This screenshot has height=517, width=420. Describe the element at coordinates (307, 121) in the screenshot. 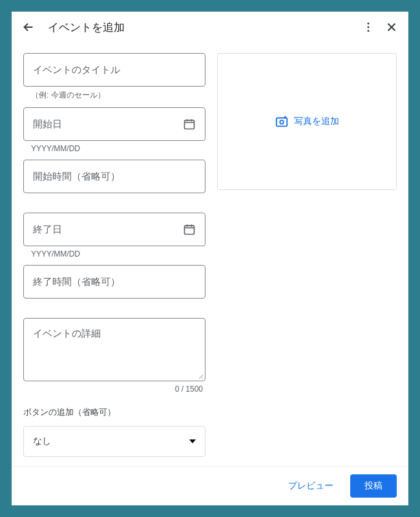

I see `add-photo-button: 写真を追加` at that location.